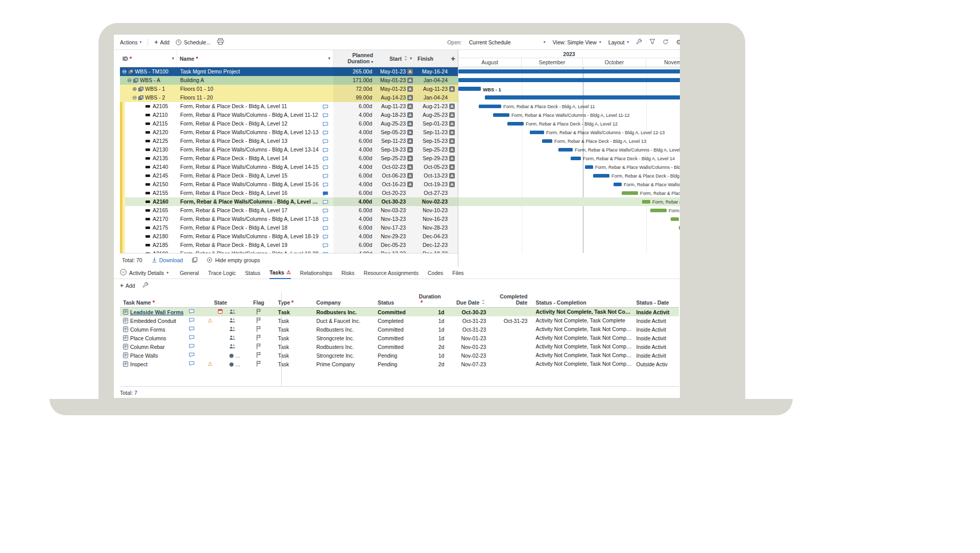  What do you see at coordinates (679, 228) in the screenshot?
I see `gantt-bar-A2175` at bounding box center [679, 228].